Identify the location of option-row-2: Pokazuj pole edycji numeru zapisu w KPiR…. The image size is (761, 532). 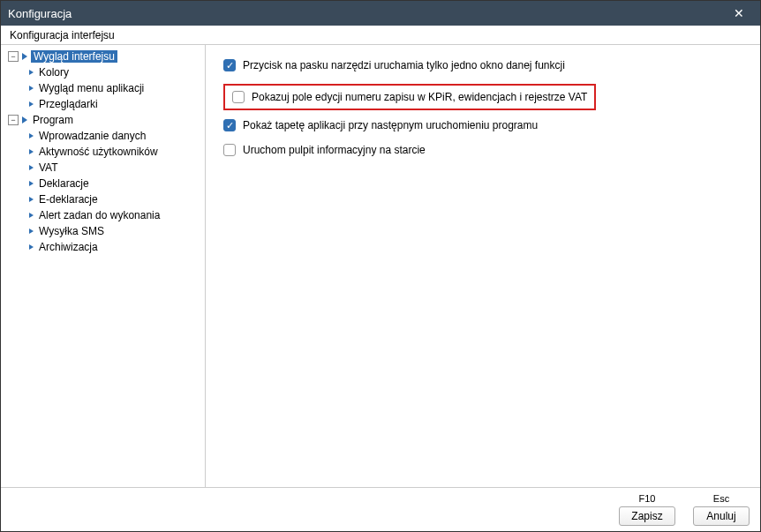
(410, 97).